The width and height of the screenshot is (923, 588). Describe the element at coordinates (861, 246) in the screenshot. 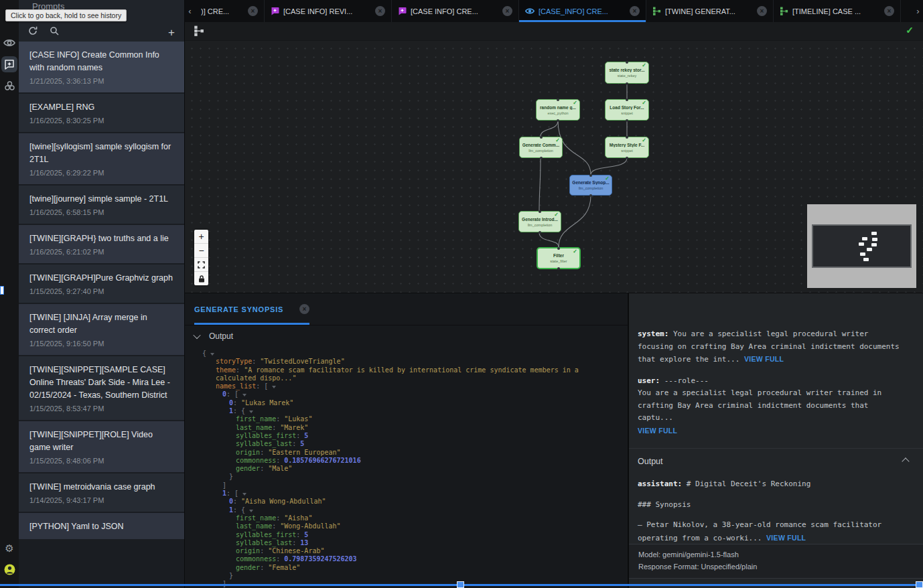

I see `minimap-viewport` at that location.